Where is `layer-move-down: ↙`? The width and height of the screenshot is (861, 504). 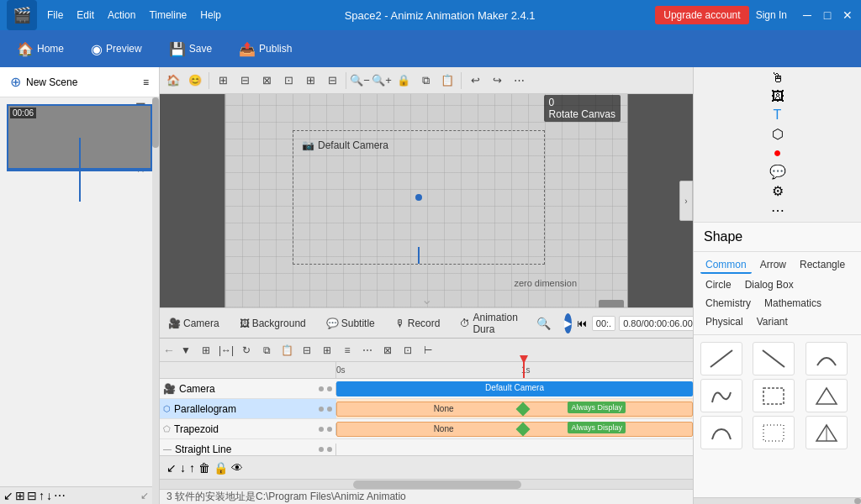
layer-move-down: ↙ is located at coordinates (8, 496).